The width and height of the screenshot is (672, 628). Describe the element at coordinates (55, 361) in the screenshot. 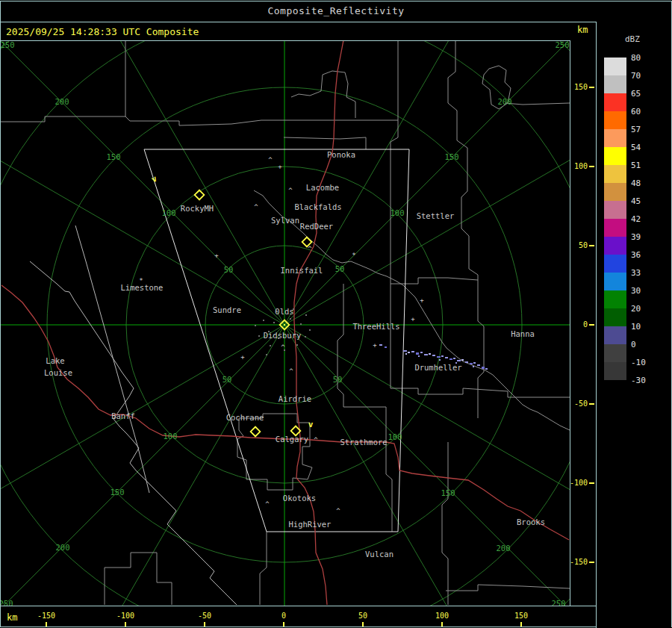

I see `city-label: Lake` at that location.